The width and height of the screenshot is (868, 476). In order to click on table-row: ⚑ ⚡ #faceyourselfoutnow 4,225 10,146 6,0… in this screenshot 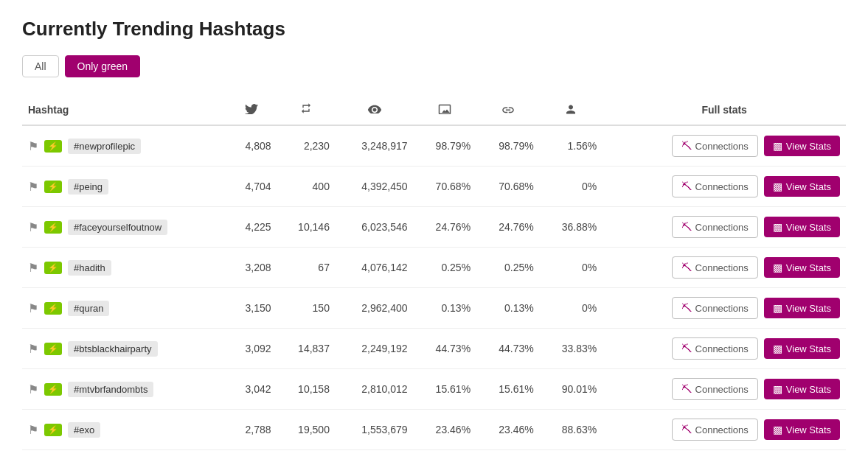, I will do `click(434, 227)`.